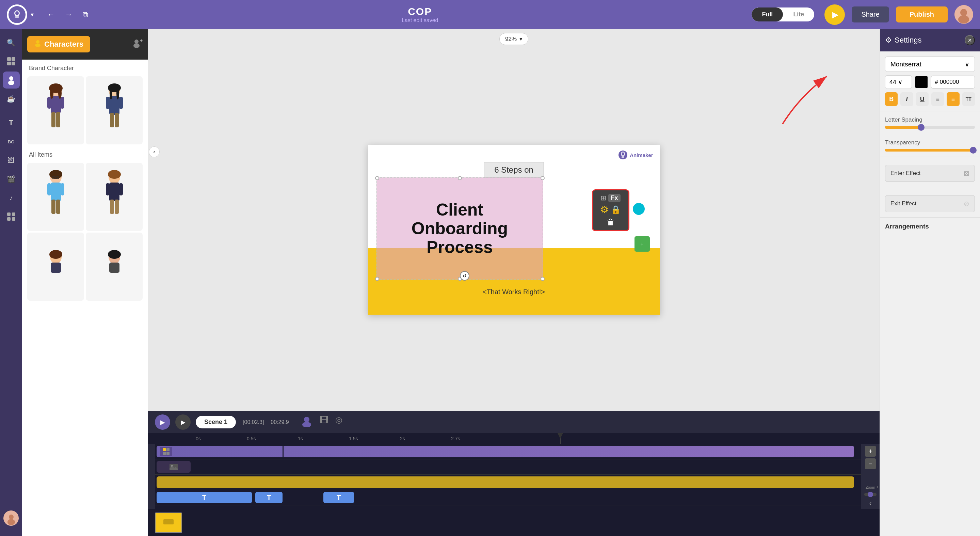 This screenshot has height=536, width=980. What do you see at coordinates (616, 210) in the screenshot?
I see `lock-icon: 🔒` at bounding box center [616, 210].